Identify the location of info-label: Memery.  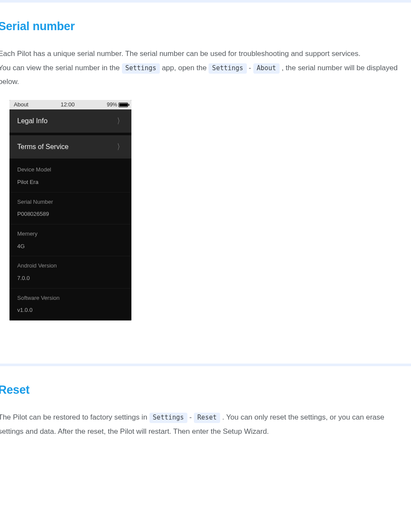
(71, 234).